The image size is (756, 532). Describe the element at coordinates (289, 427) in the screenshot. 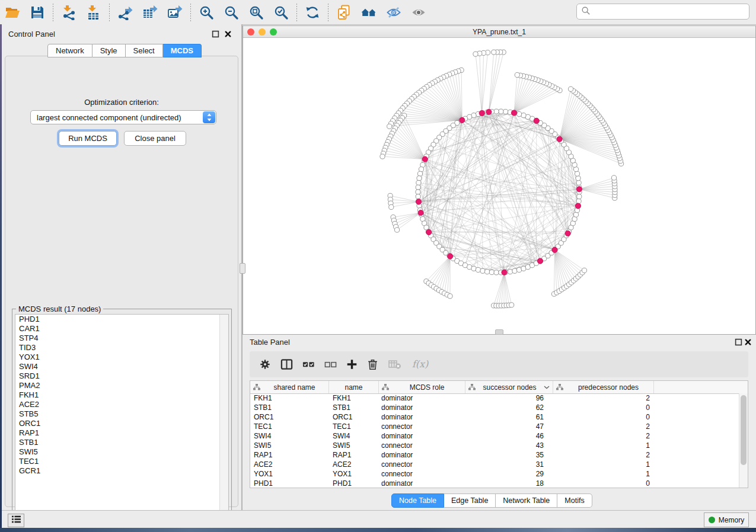

I see `cell-shared-name: TEC1` at that location.